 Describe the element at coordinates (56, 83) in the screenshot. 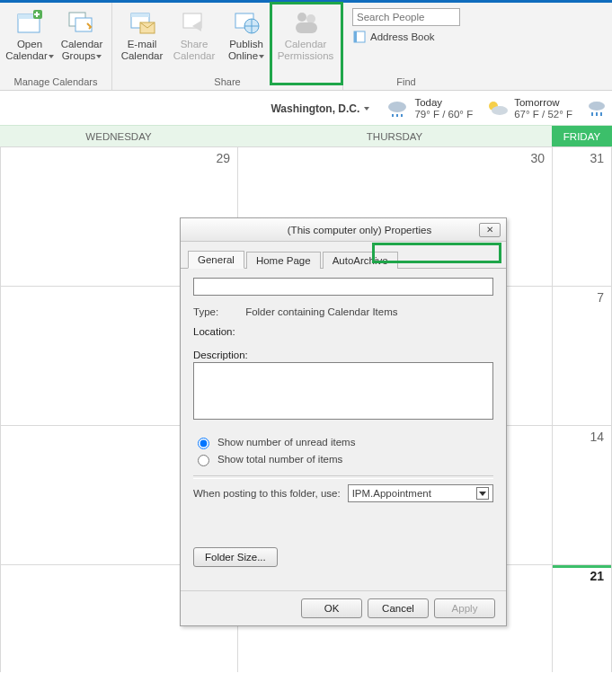

I see `group-label-manage-calendars: Manage Calendars` at that location.